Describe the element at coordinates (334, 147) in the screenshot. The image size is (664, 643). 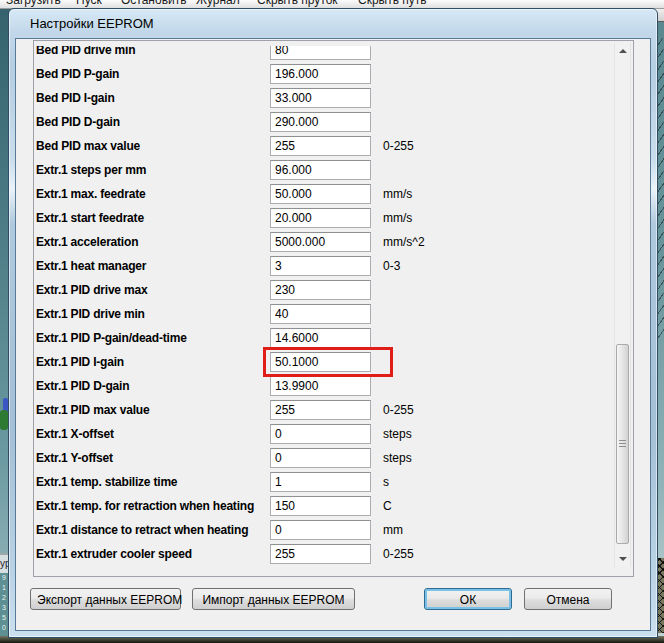
I see `eeprom-row: Bed PID max value 255 0-255` at that location.